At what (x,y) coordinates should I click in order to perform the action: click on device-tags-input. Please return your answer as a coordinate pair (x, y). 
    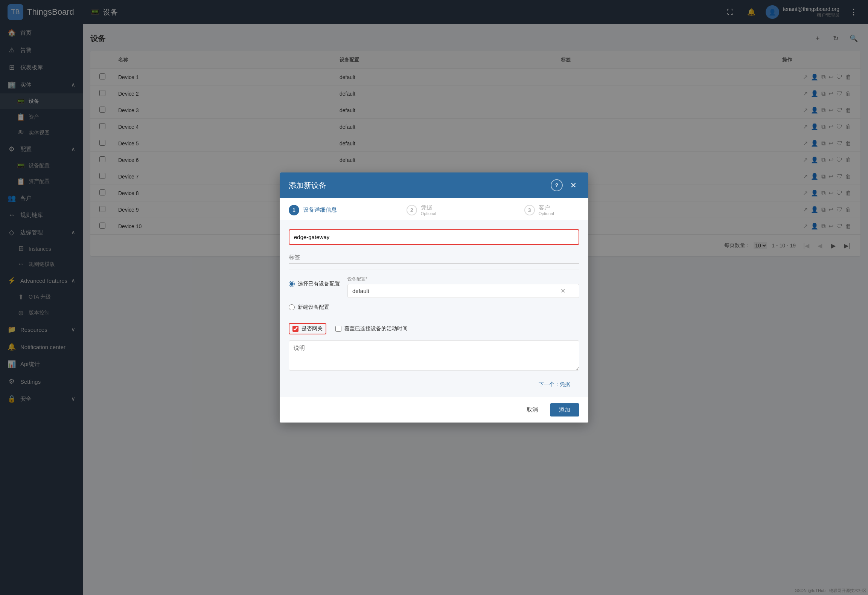
    Looking at the image, I should click on (434, 257).